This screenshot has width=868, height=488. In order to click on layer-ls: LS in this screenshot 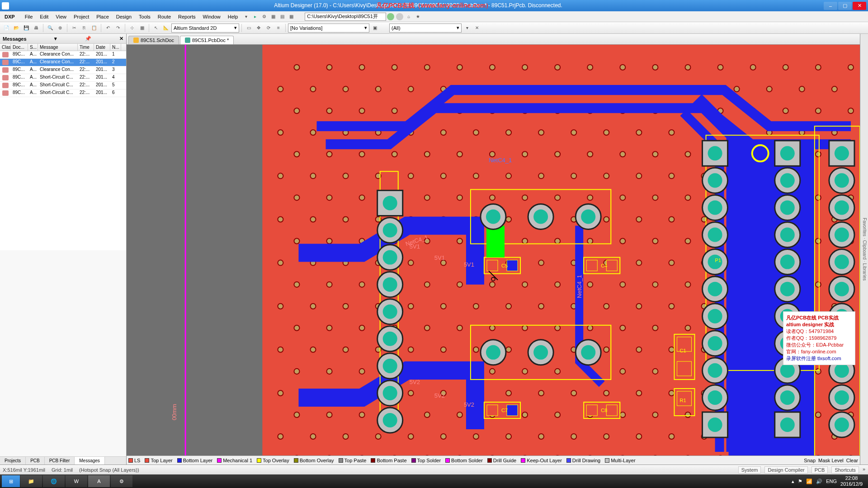, I will do `click(134, 460)`.